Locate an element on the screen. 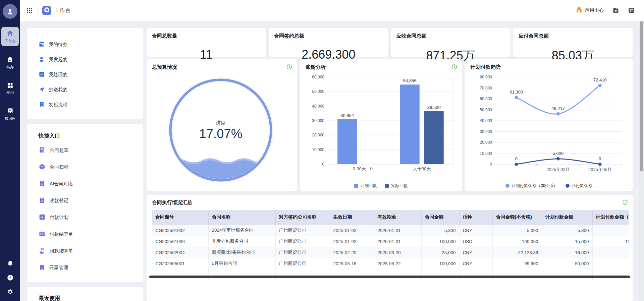 Image resolution: width=644 pixels, height=301 pixels. aging-chart-legend: 计划回款实际回款 is located at coordinates (381, 186).